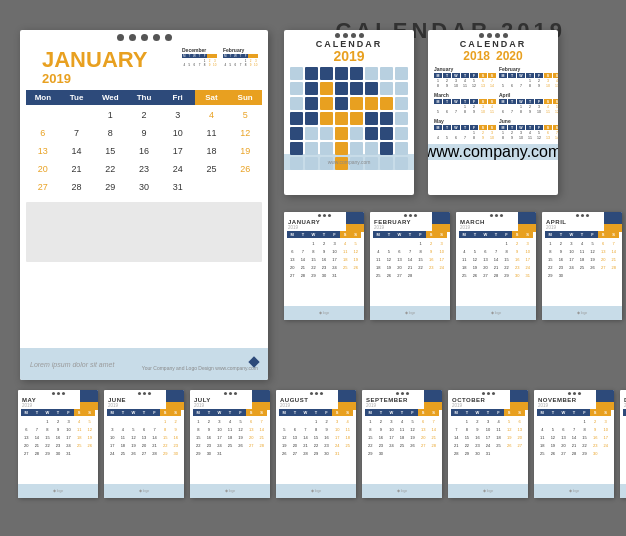  I want to click on mini-cal-feb: February M T W T F S S 1 2 3 4, so click(240, 57).